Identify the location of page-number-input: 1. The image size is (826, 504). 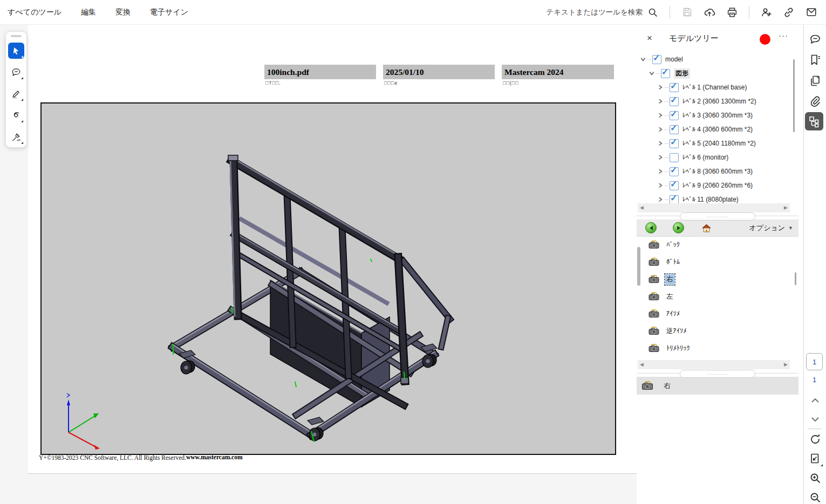
(815, 362).